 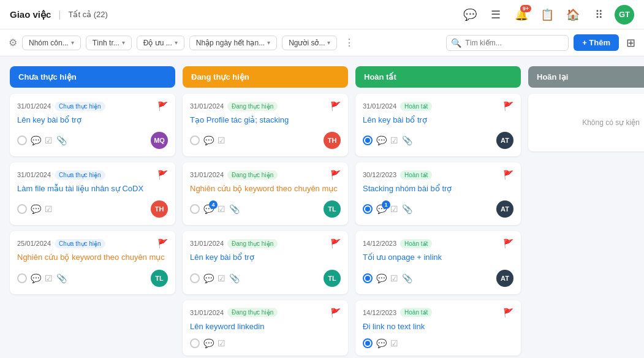 I want to click on card-actions: 💬1☑📎AT, so click(x=438, y=209).